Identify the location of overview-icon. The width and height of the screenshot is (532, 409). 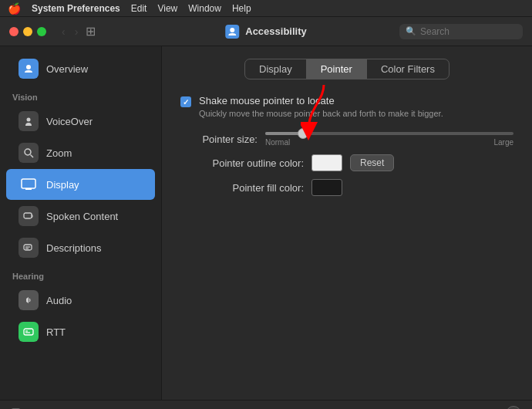
(29, 69).